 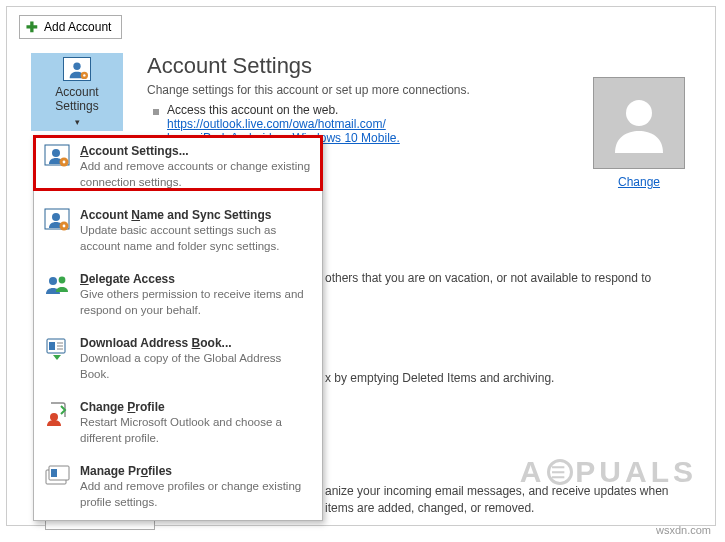 I want to click on menu-item-desc: Add and remove profiles or change existi…, so click(x=196, y=494).